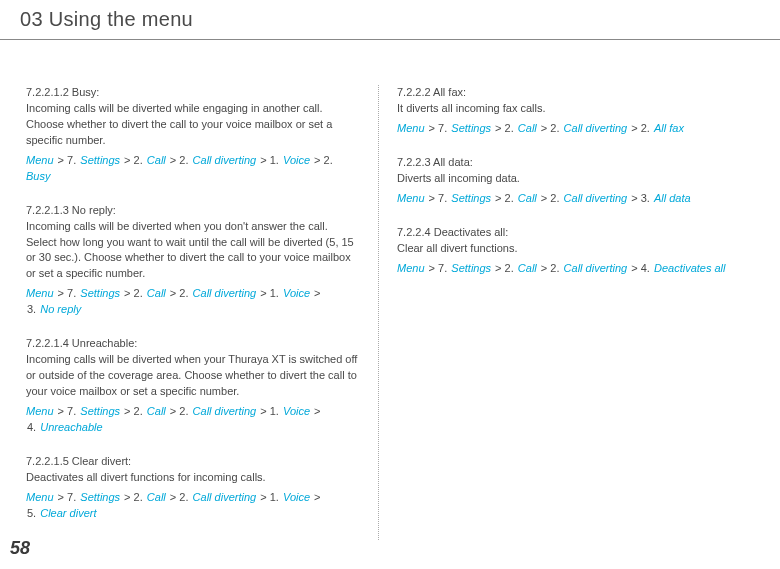  Describe the element at coordinates (193, 428) in the screenshot. I see `menu-path-line2: 4. Unreachable` at that location.